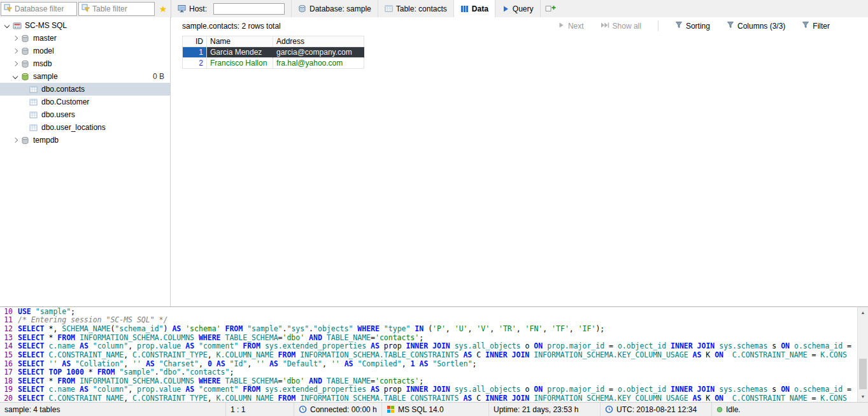 The height and width of the screenshot is (416, 868). What do you see at coordinates (335, 9) in the screenshot?
I see `tab-database: Database: sample` at bounding box center [335, 9].